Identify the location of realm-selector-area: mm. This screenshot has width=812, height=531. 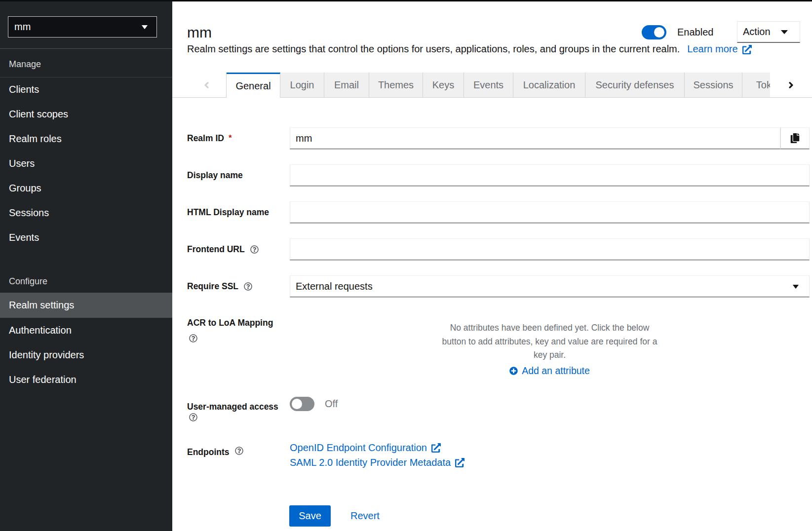
(86, 25).